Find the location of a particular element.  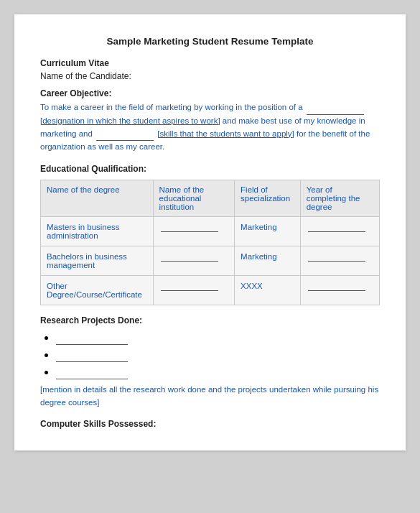

year-bachelors is located at coordinates (340, 262).